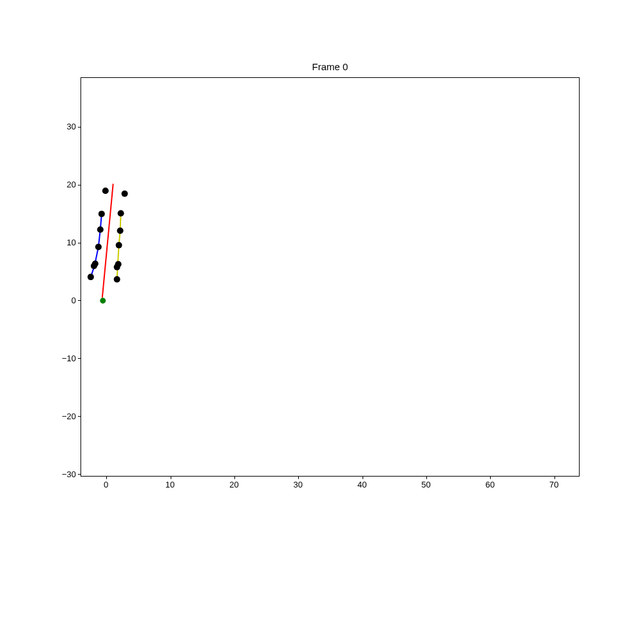  Describe the element at coordinates (362, 484) in the screenshot. I see `x-tick-label: 40` at that location.